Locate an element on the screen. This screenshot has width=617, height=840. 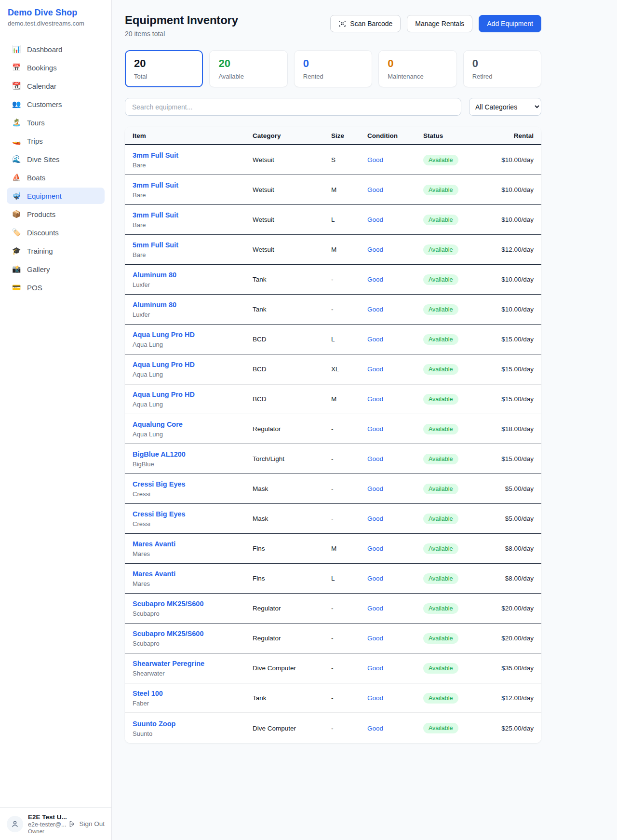
scan-barcode-button: Scan Barcode is located at coordinates (365, 24).